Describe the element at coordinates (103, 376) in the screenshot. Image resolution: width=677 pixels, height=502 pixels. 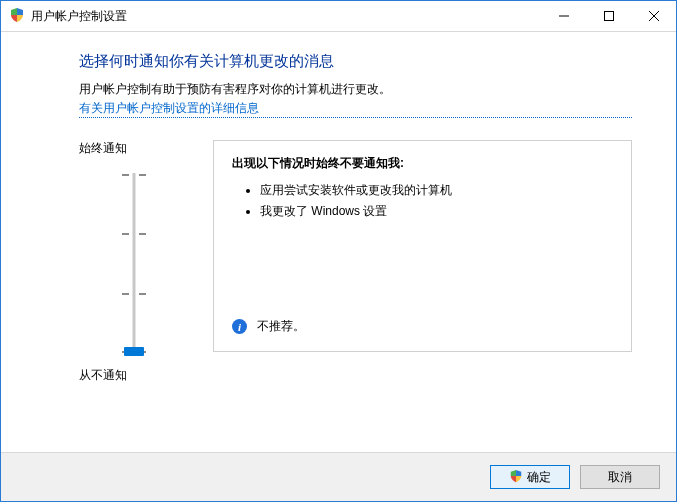
I see `slider-bottom-label: 从不通知` at that location.